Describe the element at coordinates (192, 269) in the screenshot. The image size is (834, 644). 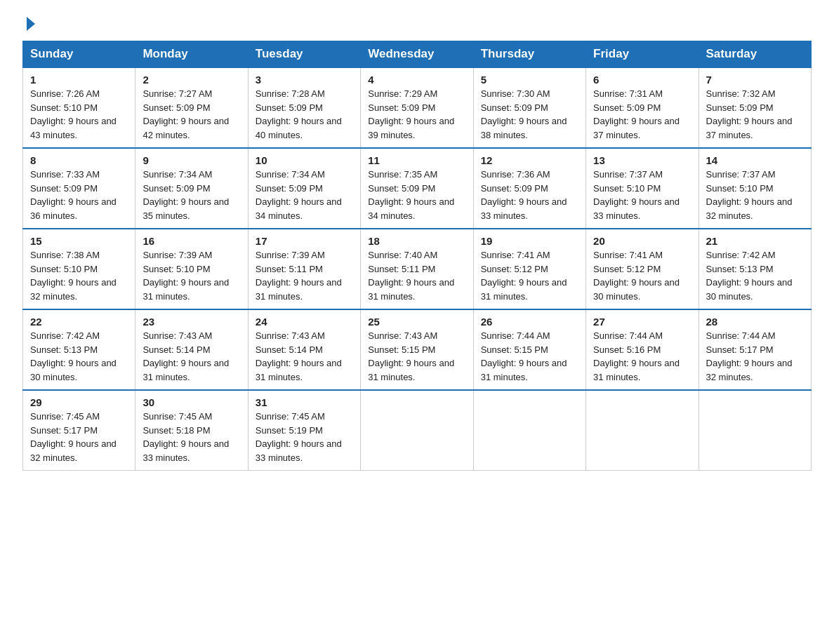
I see `calendar-cell: 16 Sunrise: 7:39 AMSunset: 5:10 PMDaylig…` at that location.